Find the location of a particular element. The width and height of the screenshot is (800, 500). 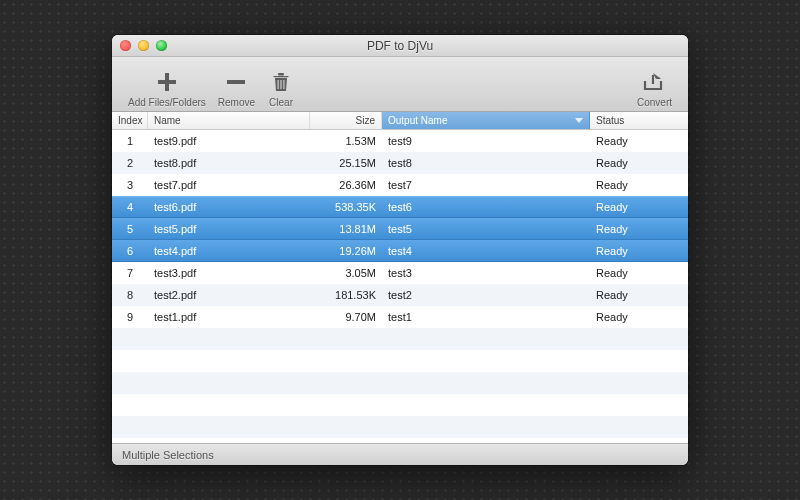

statusbar: Multiple Selections is located at coordinates (400, 454).